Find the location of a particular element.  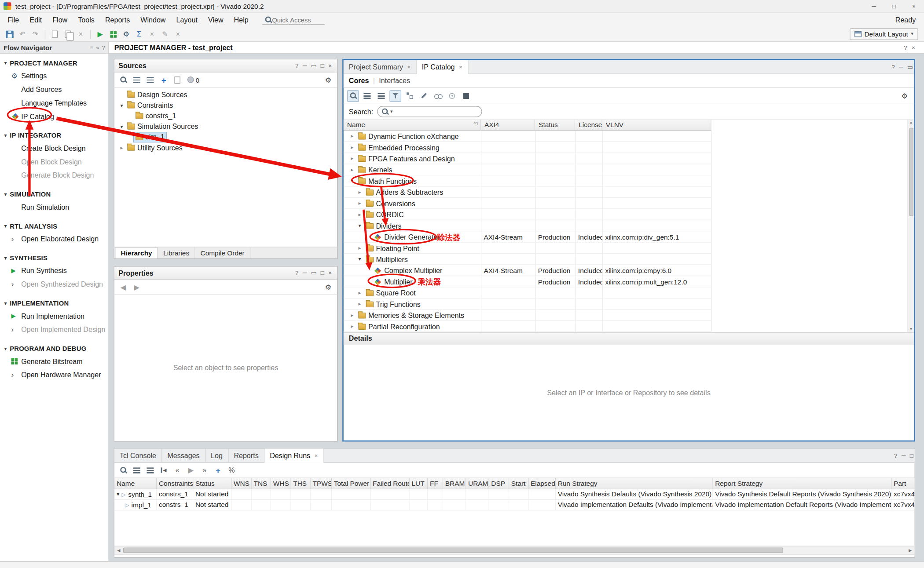

ip-row-trig-functions: ▸Trig Functions is located at coordinates (629, 304).